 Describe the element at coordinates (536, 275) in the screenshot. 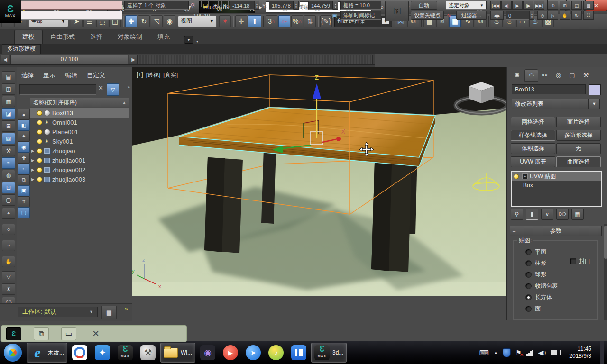

I see `radio-spherical: 球形` at that location.